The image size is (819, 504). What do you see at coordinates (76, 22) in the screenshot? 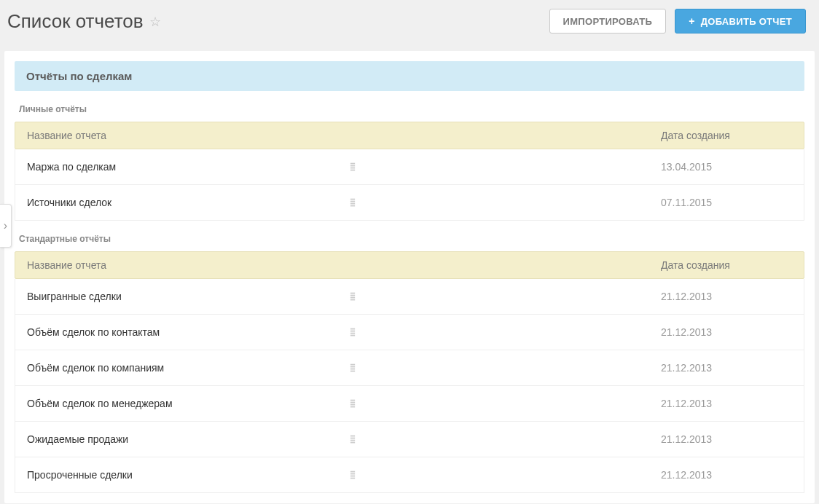
I see `page-title: Список отчетов` at bounding box center [76, 22].